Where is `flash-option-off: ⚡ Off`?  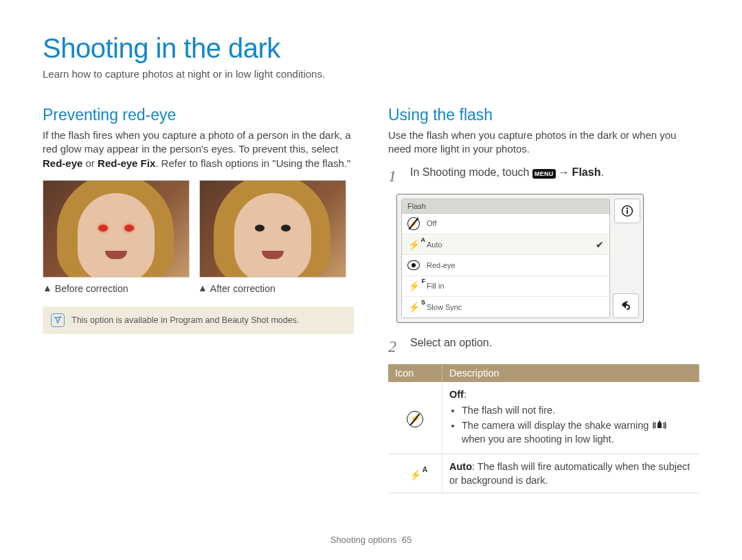
flash-option-off: ⚡ Off is located at coordinates (506, 224).